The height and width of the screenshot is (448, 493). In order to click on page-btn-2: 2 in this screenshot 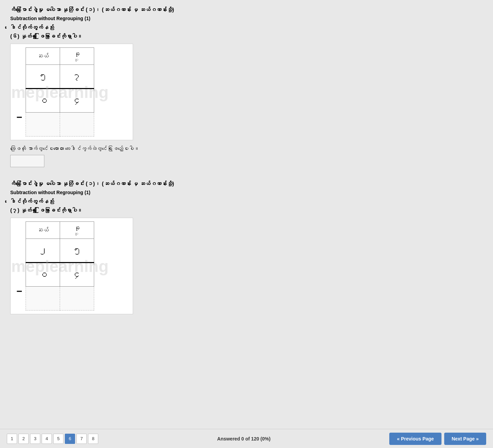, I will do `click(24, 439)`.